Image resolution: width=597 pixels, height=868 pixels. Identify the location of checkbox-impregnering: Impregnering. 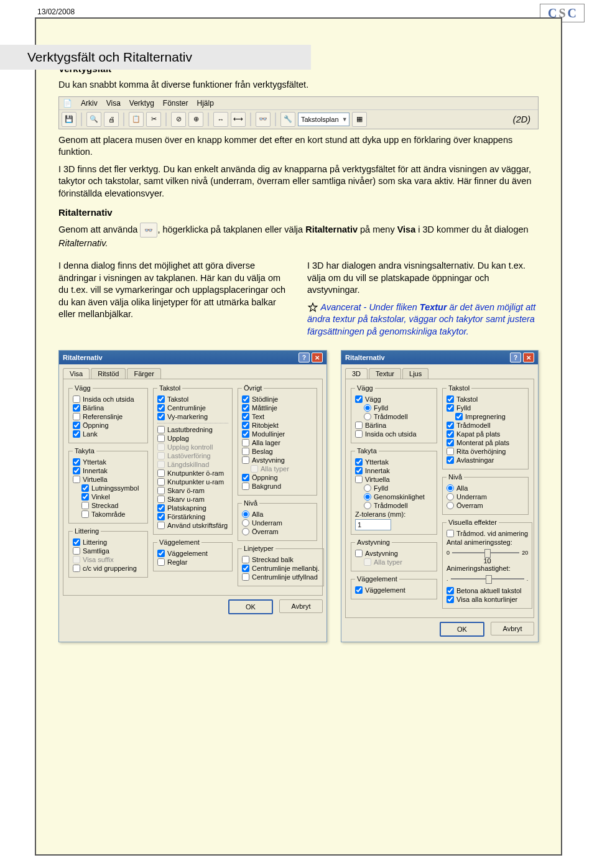
(490, 417).